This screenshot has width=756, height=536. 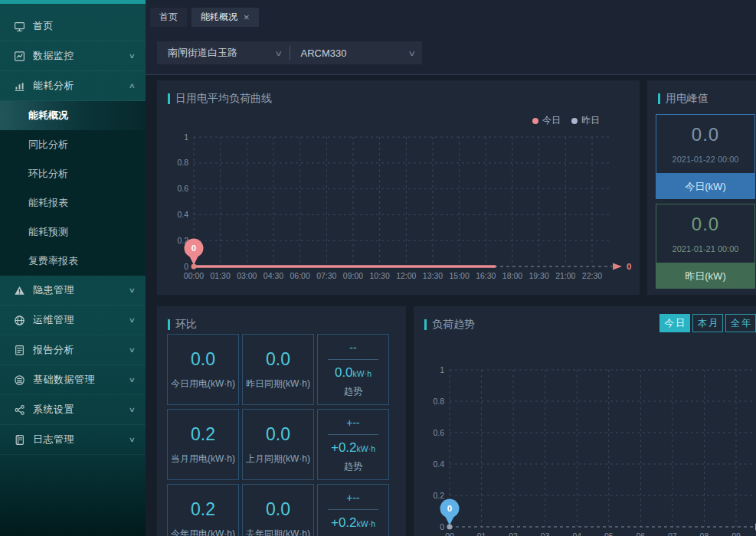 I want to click on trend-divider, so click(x=353, y=435).